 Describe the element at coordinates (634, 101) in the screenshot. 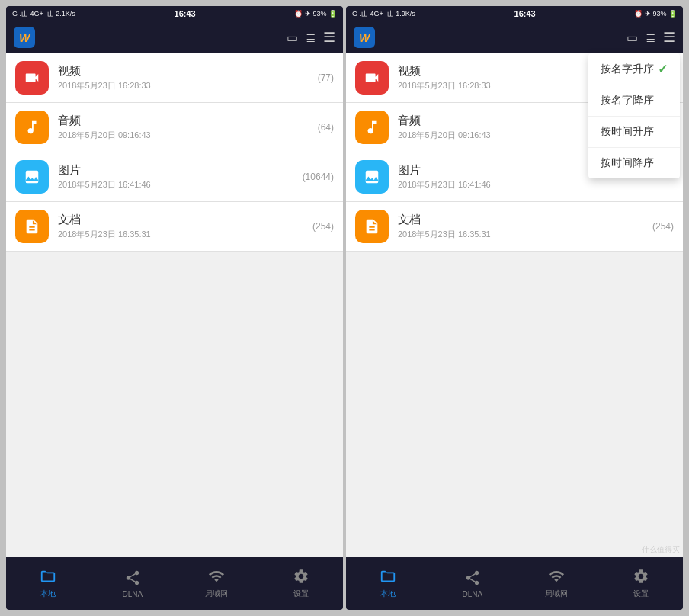

I see `sort-by-name-desc: 按名字降序` at that location.